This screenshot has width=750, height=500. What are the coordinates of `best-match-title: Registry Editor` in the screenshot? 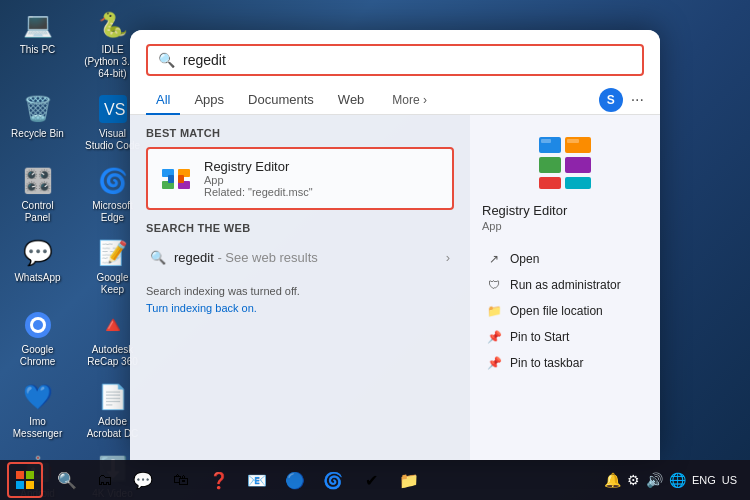 It's located at (258, 166).